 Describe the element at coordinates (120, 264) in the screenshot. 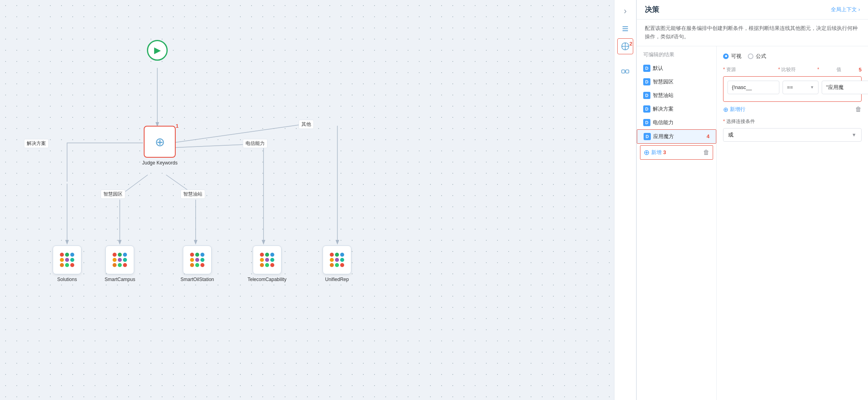

I see `smart-campus-node: SmartCampus` at that location.